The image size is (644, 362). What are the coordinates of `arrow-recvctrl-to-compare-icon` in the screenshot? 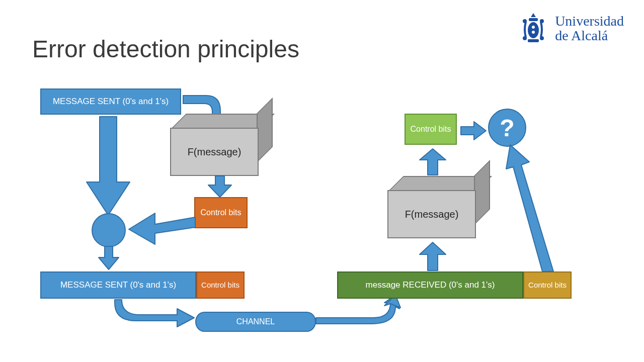 It's located at (533, 209).